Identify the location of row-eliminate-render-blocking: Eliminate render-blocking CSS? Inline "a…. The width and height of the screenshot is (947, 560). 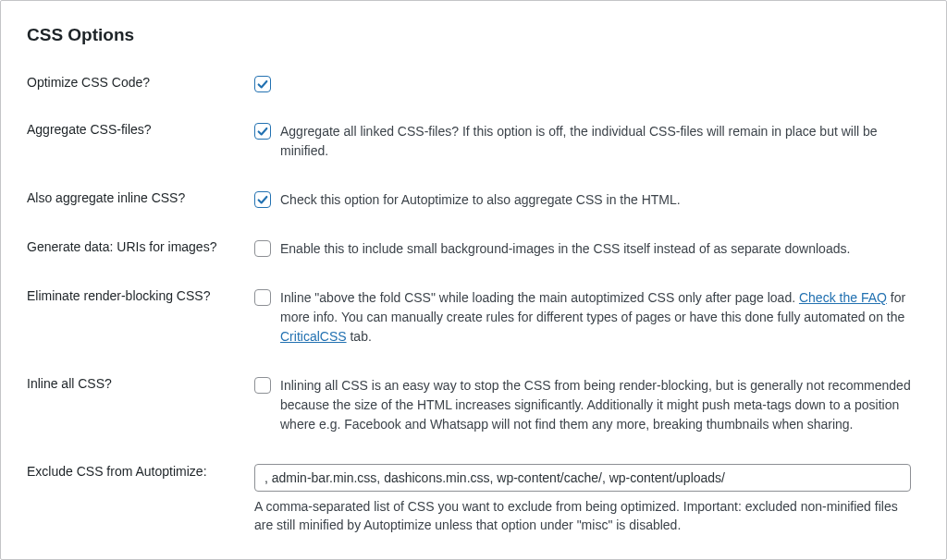
(474, 318).